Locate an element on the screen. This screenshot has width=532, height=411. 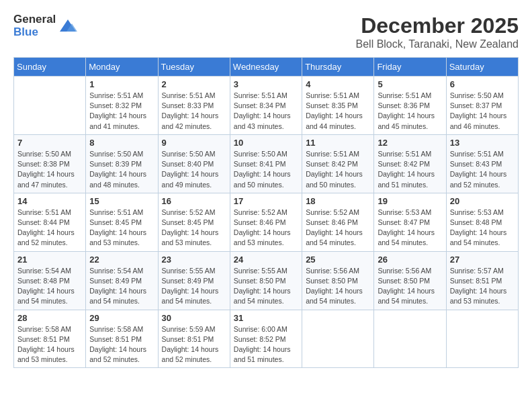
calendar-cell: 7Sunrise: 5:50 AM Sunset: 8:38 PM Daylig… is located at coordinates (50, 164).